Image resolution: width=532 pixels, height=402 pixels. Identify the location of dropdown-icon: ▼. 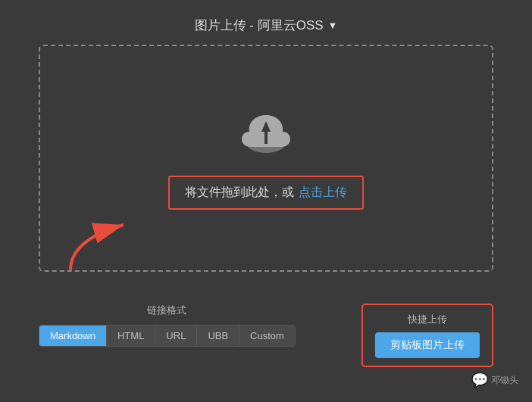
(333, 26).